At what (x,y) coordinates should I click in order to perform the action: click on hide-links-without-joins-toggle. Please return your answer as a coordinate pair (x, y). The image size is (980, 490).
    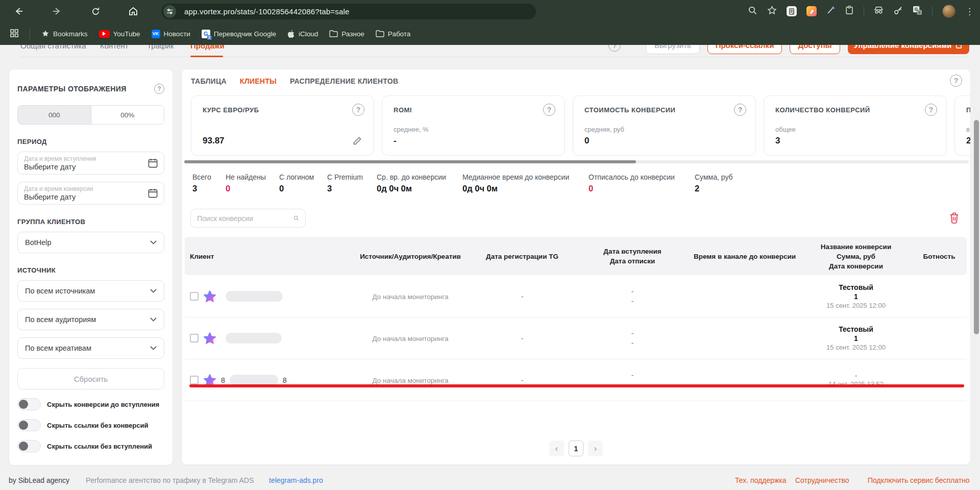
    Looking at the image, I should click on (29, 446).